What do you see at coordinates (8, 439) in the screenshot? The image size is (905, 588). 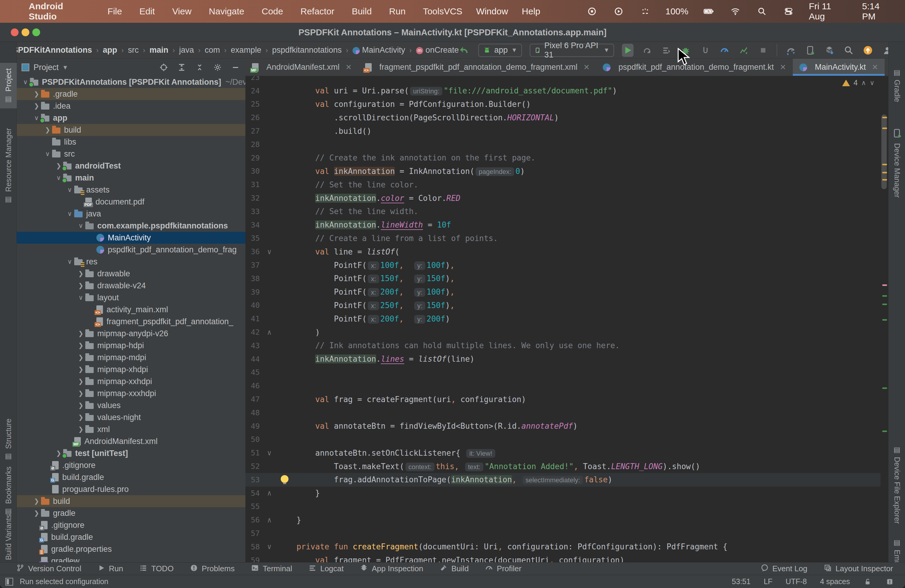 I see `tool-strip-item-structure: Structure▤` at bounding box center [8, 439].